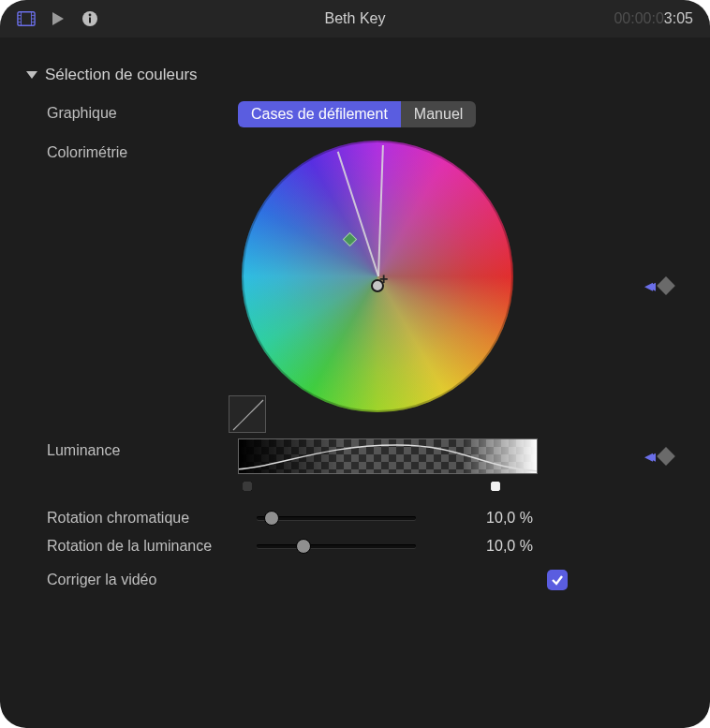  What do you see at coordinates (355, 19) in the screenshot?
I see `inspector-header: Beth Key 00:00:03:05` at bounding box center [355, 19].